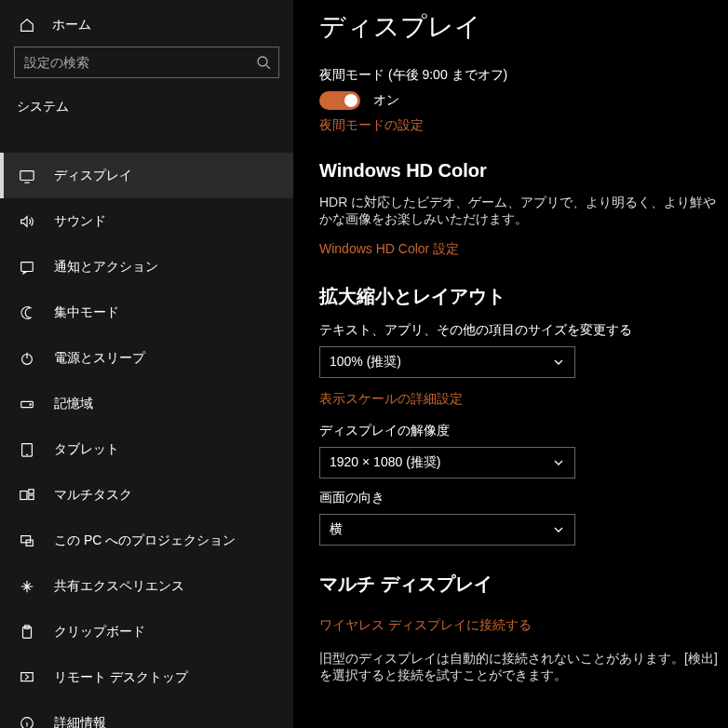 Image resolution: width=728 pixels, height=728 pixels. I want to click on night-light-toggle-row: オン, so click(523, 101).